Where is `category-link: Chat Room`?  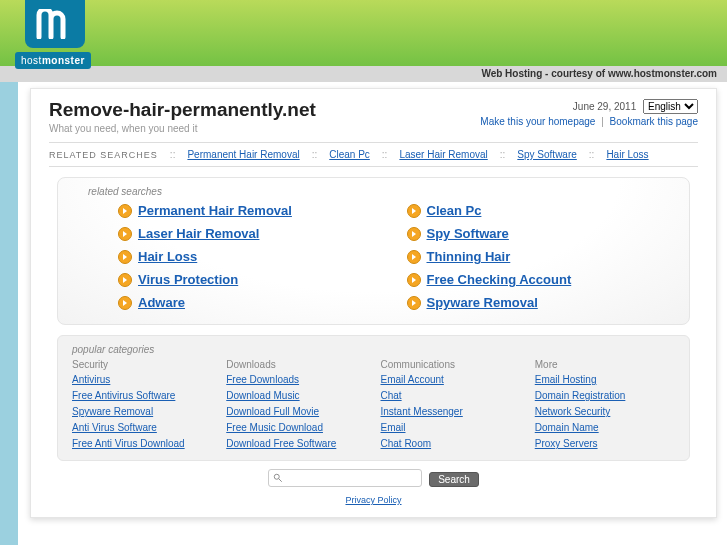 category-link: Chat Room is located at coordinates (451, 444).